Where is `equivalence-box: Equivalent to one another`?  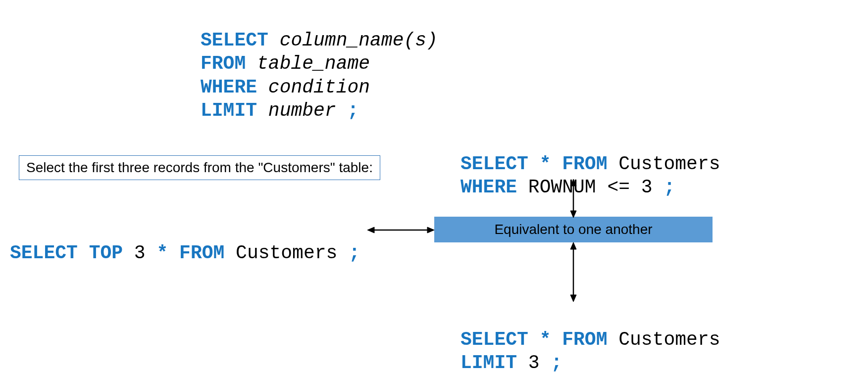 equivalence-box: Equivalent to one another is located at coordinates (573, 230).